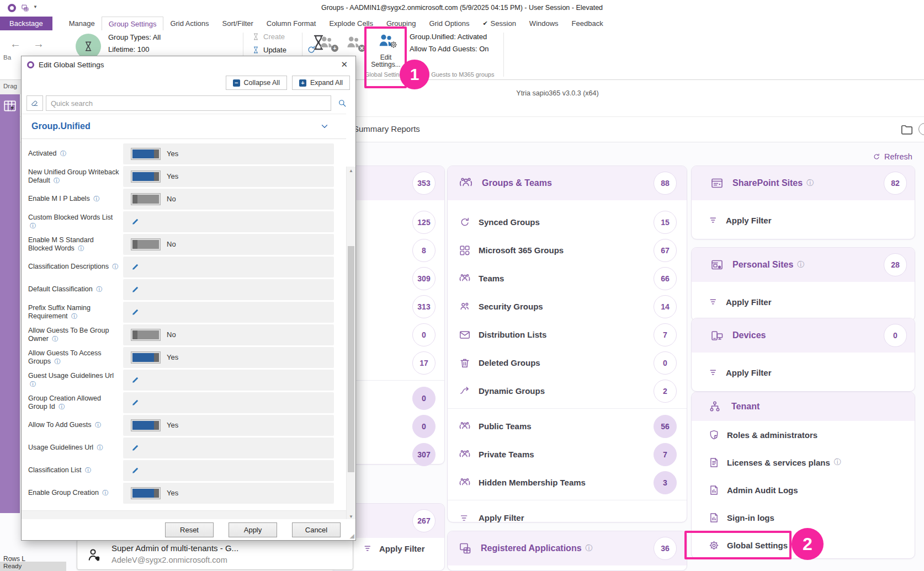 This screenshot has height=571, width=924. What do you see at coordinates (567, 278) in the screenshot?
I see `list-item-teams: Teams66` at bounding box center [567, 278].